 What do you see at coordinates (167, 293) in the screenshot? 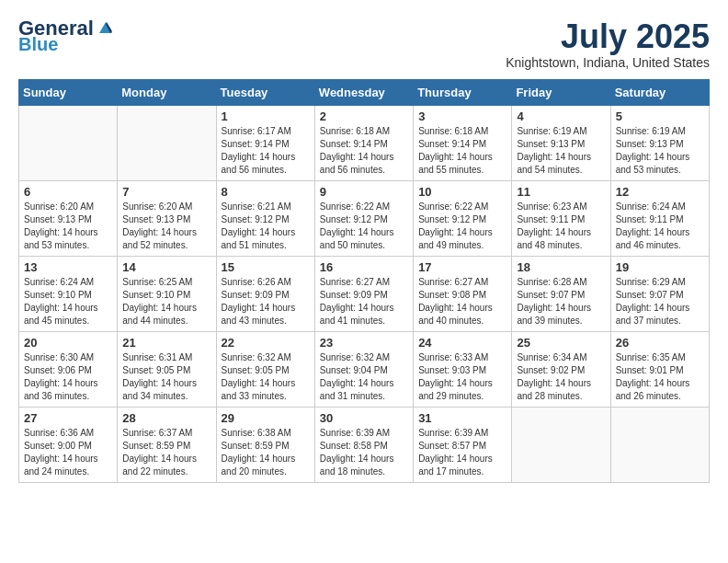
I see `calendar-cell: 14Sunrise: 6:25 AMSunset: 9:10 PMDayligh…` at bounding box center [167, 293].